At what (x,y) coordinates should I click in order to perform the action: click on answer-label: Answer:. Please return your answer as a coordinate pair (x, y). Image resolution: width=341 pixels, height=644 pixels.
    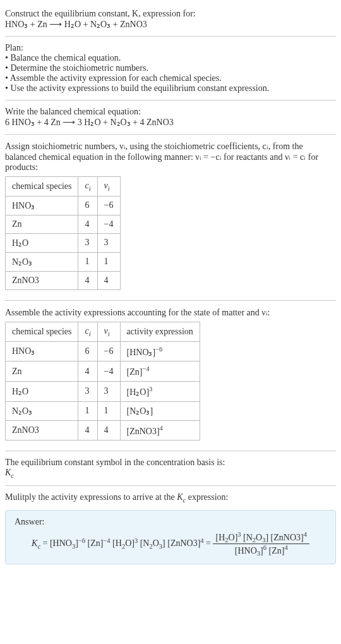
    Looking at the image, I should click on (170, 522).